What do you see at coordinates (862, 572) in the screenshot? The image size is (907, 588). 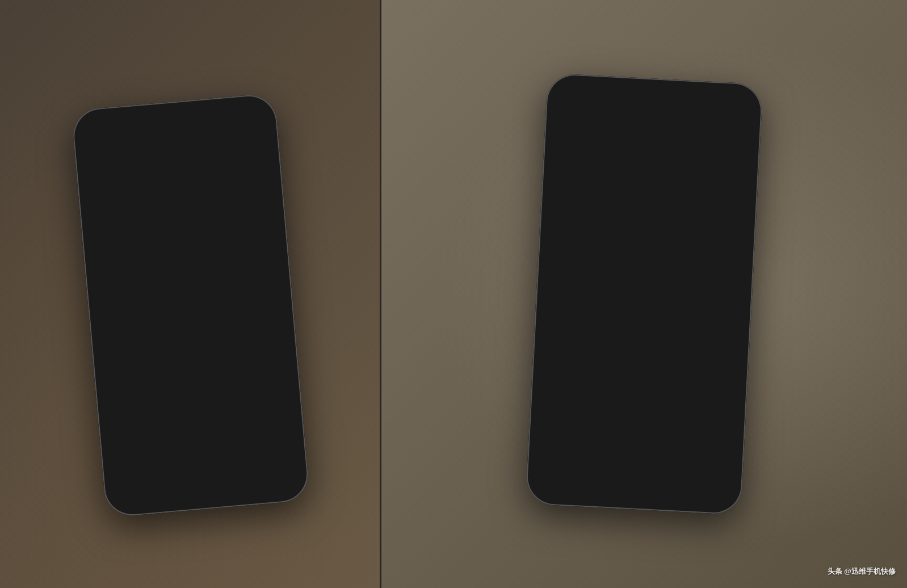 I see `watermark: 头条 @迅维手机快修` at bounding box center [862, 572].